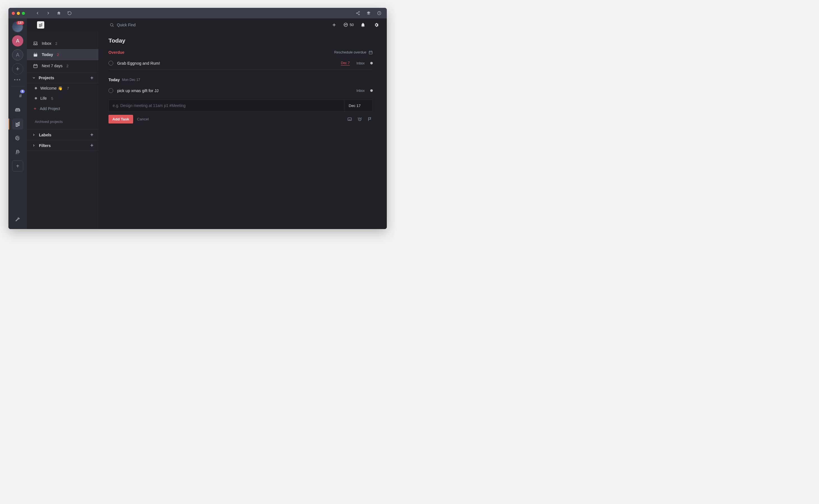  What do you see at coordinates (22, 91) in the screenshot?
I see `hash-badge-count: 6` at bounding box center [22, 91].